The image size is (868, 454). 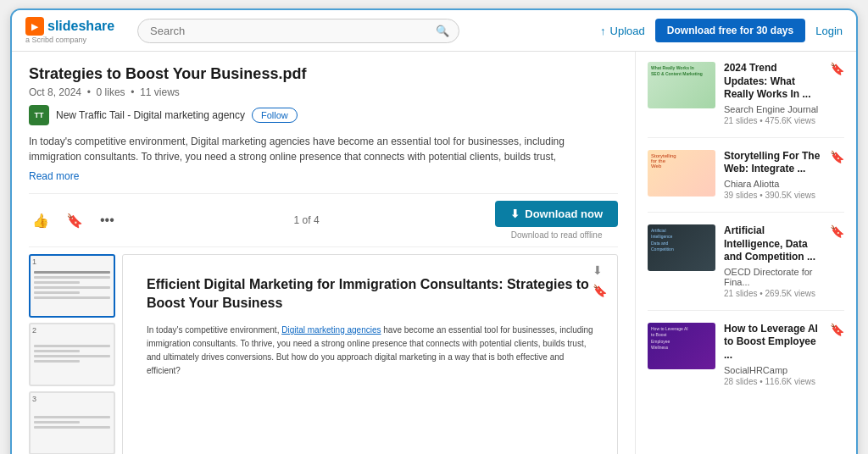 I want to click on doc-download-icon: ⬇, so click(x=600, y=270).